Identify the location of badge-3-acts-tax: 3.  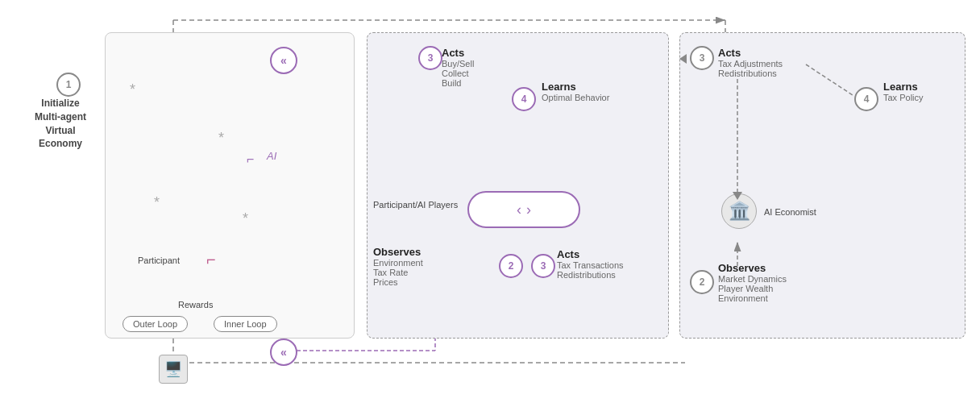
(543, 266).